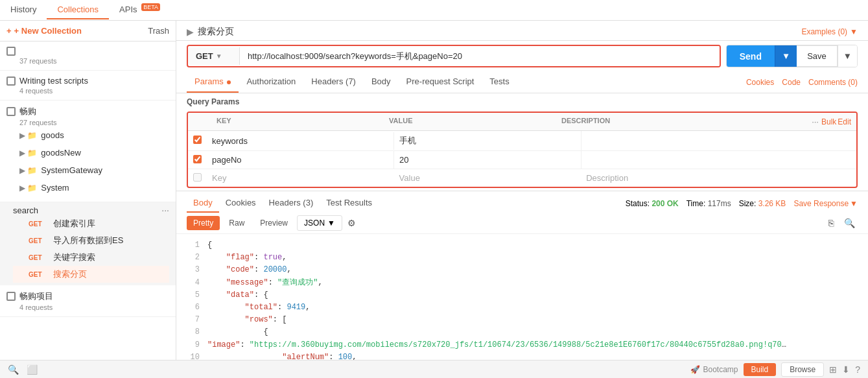  Describe the element at coordinates (91, 257) in the screenshot. I see `endpoint-keyword-search: GET 关键字搜索` at that location.